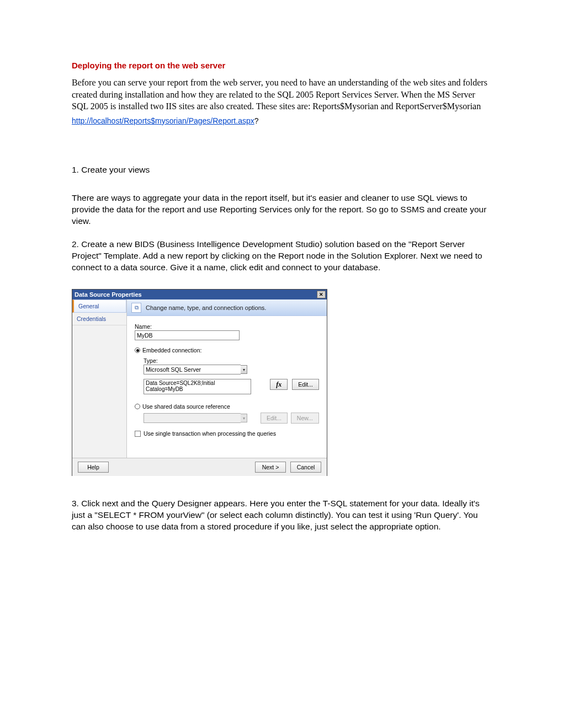  What do you see at coordinates (99, 378) in the screenshot?
I see `dialog-sidebar: General Credentials` at bounding box center [99, 378].